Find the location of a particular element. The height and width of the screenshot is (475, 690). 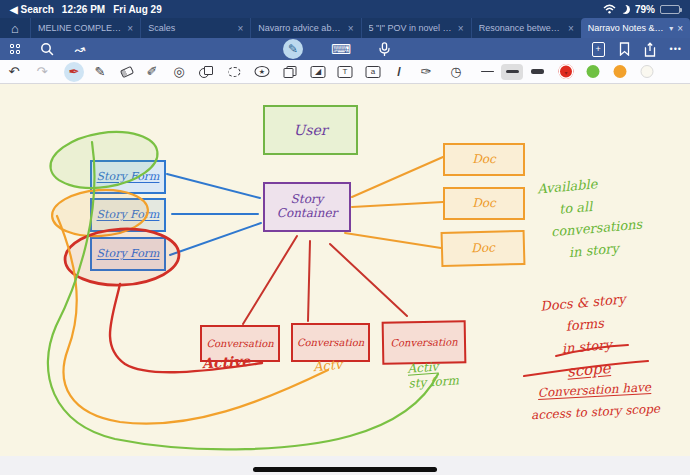

wifi-icon is located at coordinates (610, 9).